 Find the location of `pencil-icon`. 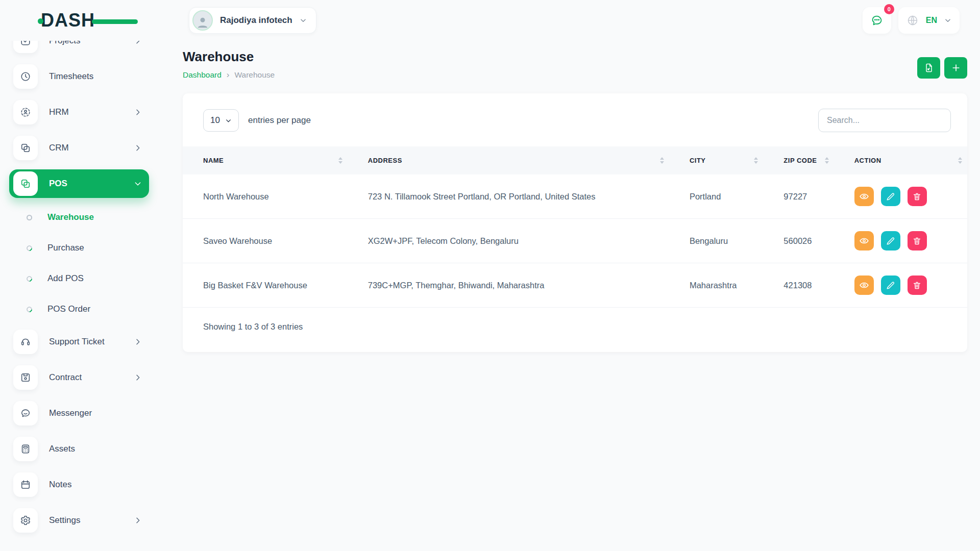

pencil-icon is located at coordinates (890, 241).